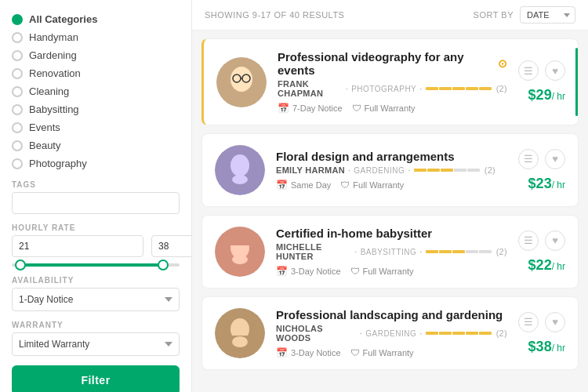  What do you see at coordinates (459, 333) in the screenshot?
I see `star-bar` at bounding box center [459, 333].